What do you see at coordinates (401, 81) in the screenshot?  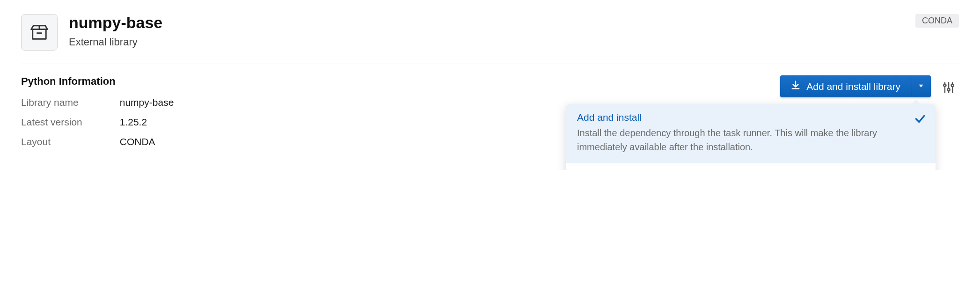 I see `info-heading: Python Information` at bounding box center [401, 81].